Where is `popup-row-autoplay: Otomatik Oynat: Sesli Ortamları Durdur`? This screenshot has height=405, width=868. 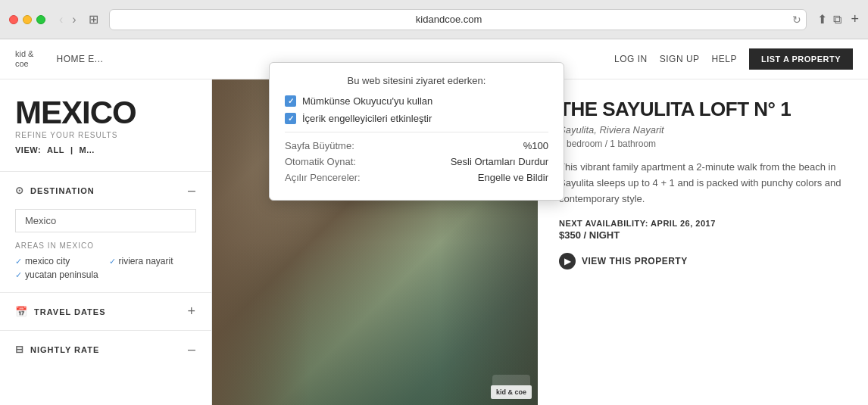
popup-row-autoplay: Otomatik Oynat: Sesli Ortamları Durdur is located at coordinates (417, 162).